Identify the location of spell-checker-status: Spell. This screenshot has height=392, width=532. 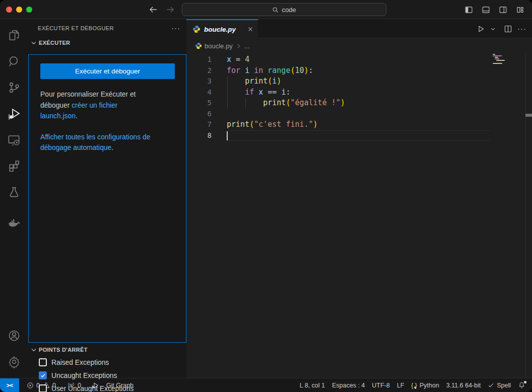
(499, 385).